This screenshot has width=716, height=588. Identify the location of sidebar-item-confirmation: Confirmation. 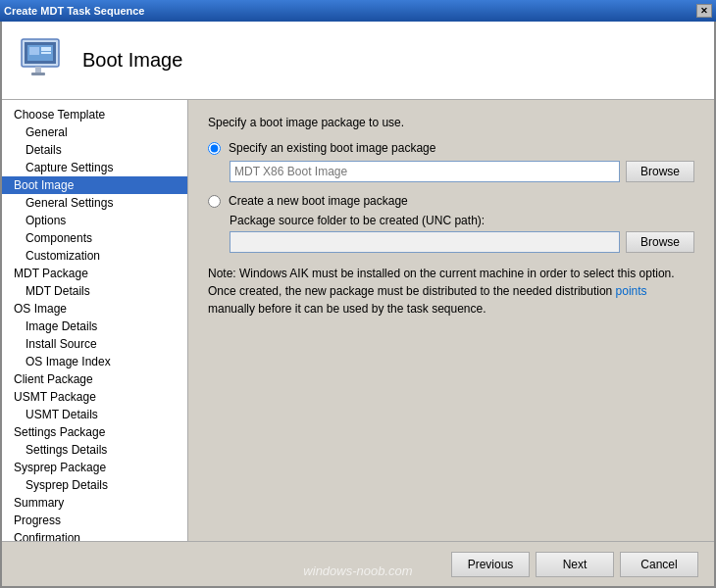
(94, 535).